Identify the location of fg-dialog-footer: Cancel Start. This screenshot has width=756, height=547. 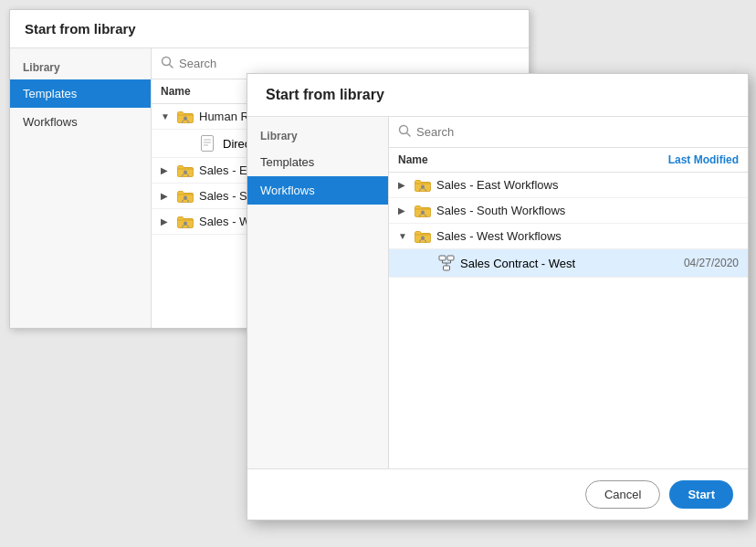
(498, 494).